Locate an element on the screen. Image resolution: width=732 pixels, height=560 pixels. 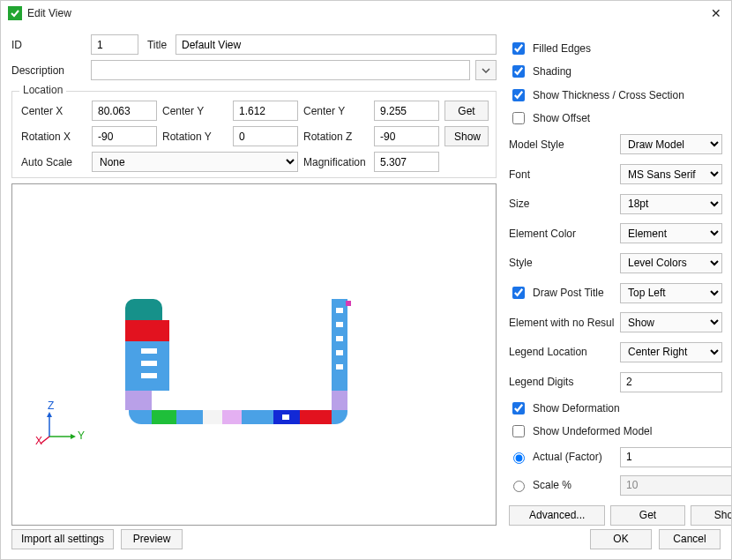
color-style-select: Level Colors is located at coordinates (671, 263).